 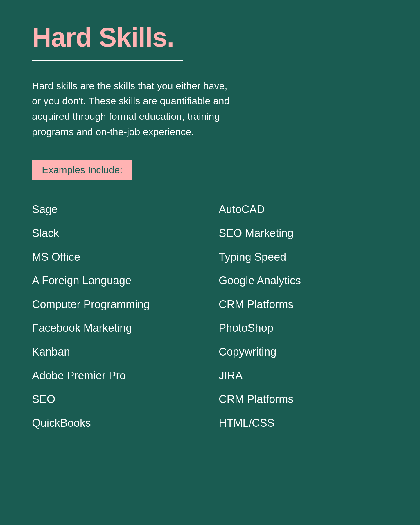 I want to click on list-item: SEO Marketing, so click(x=303, y=233).